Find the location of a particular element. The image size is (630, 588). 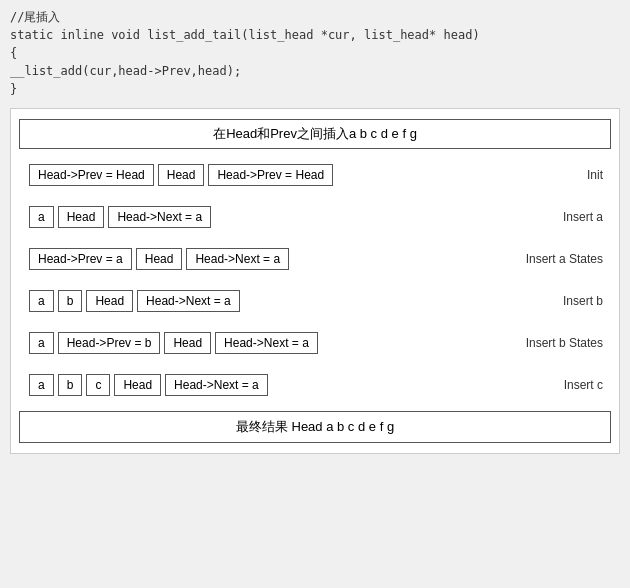

label-insert-a: Insert a is located at coordinates (556, 217).